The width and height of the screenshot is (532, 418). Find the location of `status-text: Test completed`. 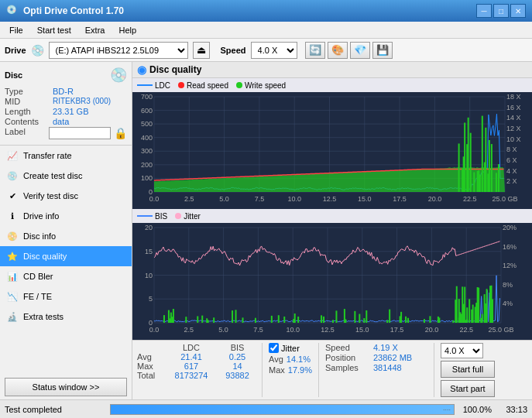

status-text: Test completed is located at coordinates (55, 409).